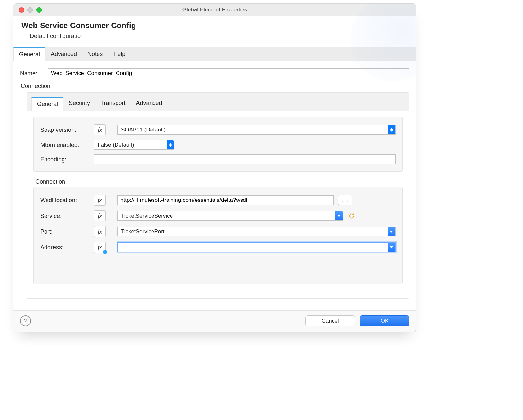  I want to click on soap-version-select: SOAP11 (Default), so click(257, 130).